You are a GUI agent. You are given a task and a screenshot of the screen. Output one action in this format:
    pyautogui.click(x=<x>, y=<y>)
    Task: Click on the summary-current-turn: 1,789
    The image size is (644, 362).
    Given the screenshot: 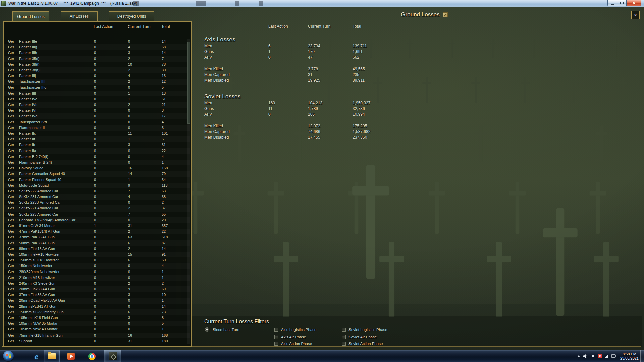 What is the action you would take?
    pyautogui.click(x=330, y=109)
    